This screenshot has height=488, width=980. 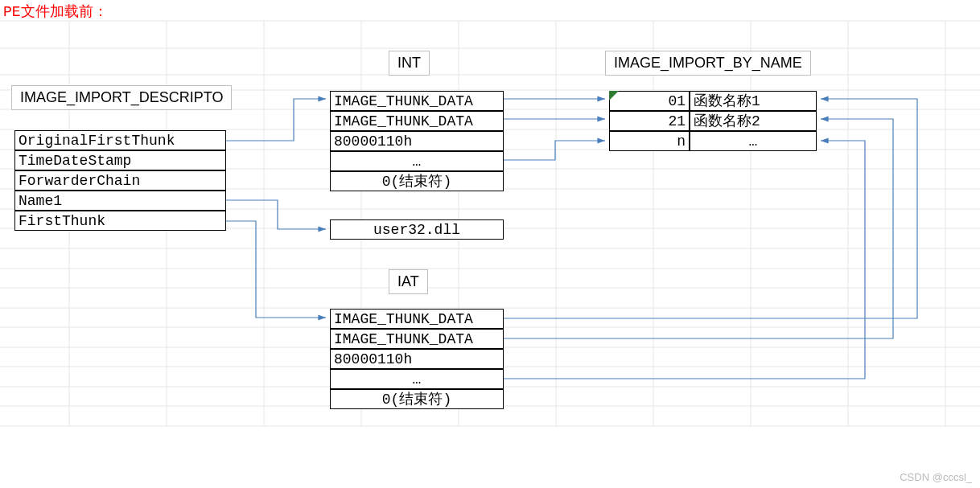 What do you see at coordinates (417, 141) in the screenshot?
I see `int-row-2: 80000110h` at bounding box center [417, 141].